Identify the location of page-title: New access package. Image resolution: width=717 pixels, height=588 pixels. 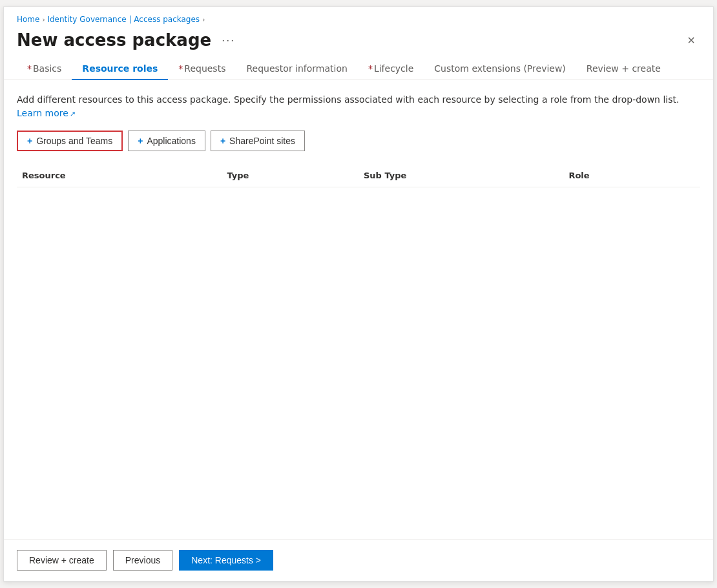
(114, 40).